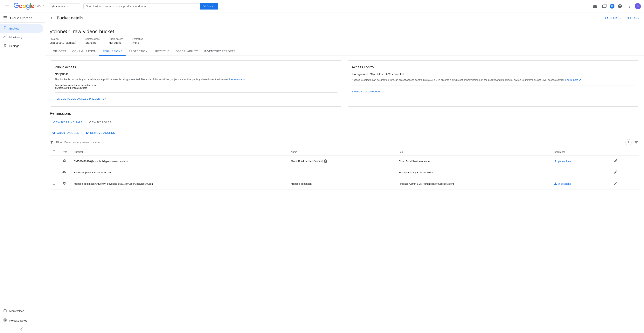 Image resolution: width=644 pixels, height=333 pixels. Describe the element at coordinates (638, 6) in the screenshot. I see `avatar: A` at that location.